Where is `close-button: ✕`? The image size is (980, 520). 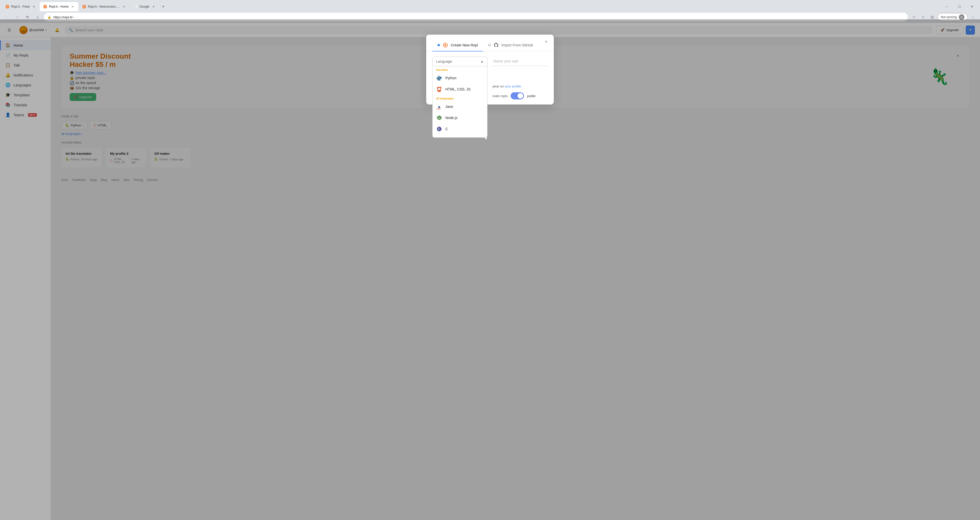
close-button: ✕ is located at coordinates (972, 7).